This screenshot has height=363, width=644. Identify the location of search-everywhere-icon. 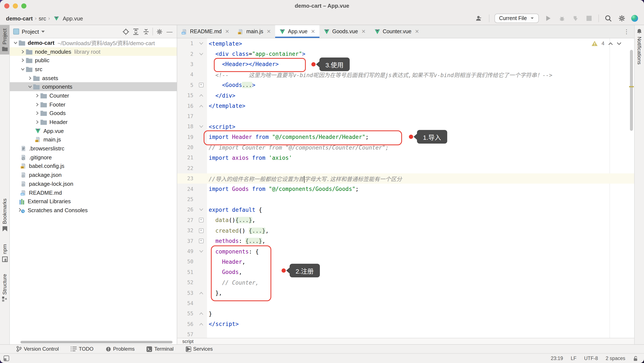
(608, 18).